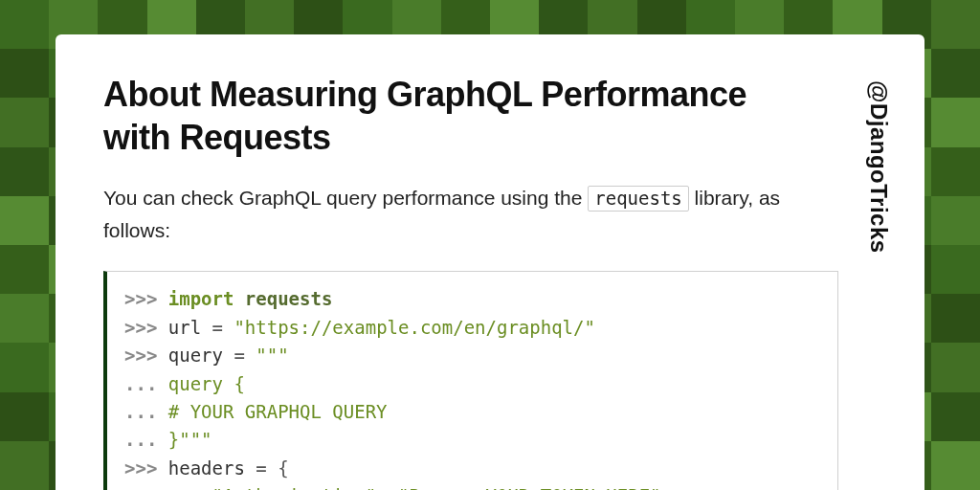 Image resolution: width=980 pixels, height=490 pixels. I want to click on inline-code-requests: requests, so click(638, 199).